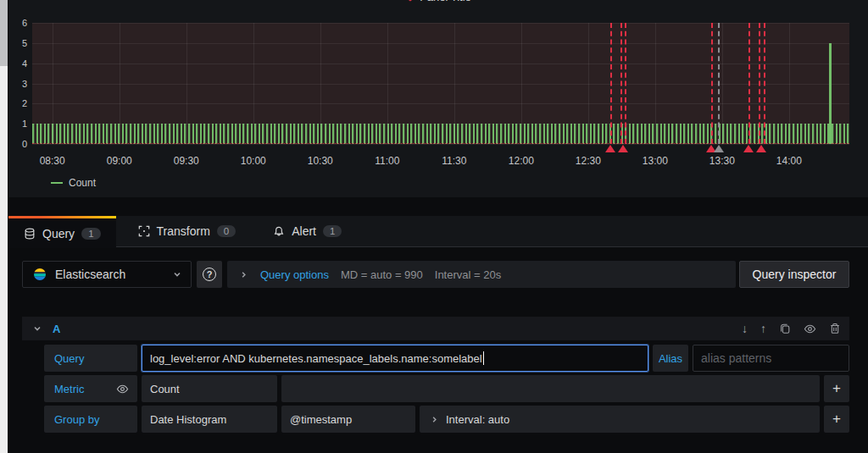 Image resolution: width=868 pixels, height=453 pixels. Describe the element at coordinates (521, 161) in the screenshot. I see `x-axis-tick-label: 12:00` at that location.